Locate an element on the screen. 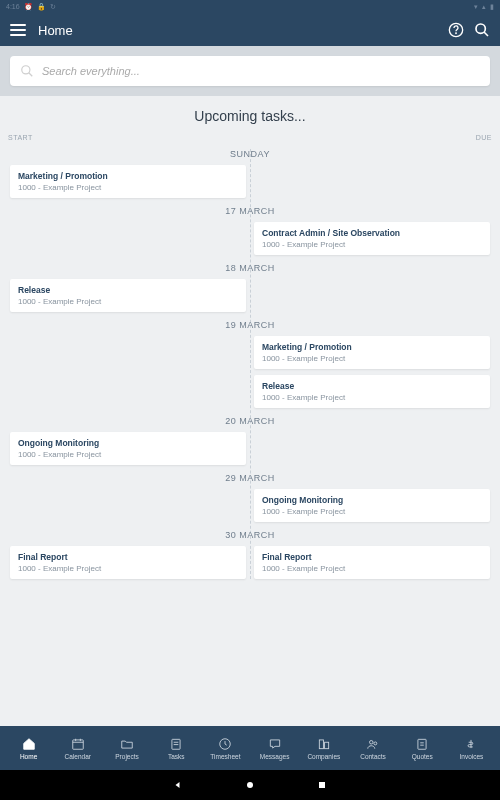  home-icon is located at coordinates (29, 744).